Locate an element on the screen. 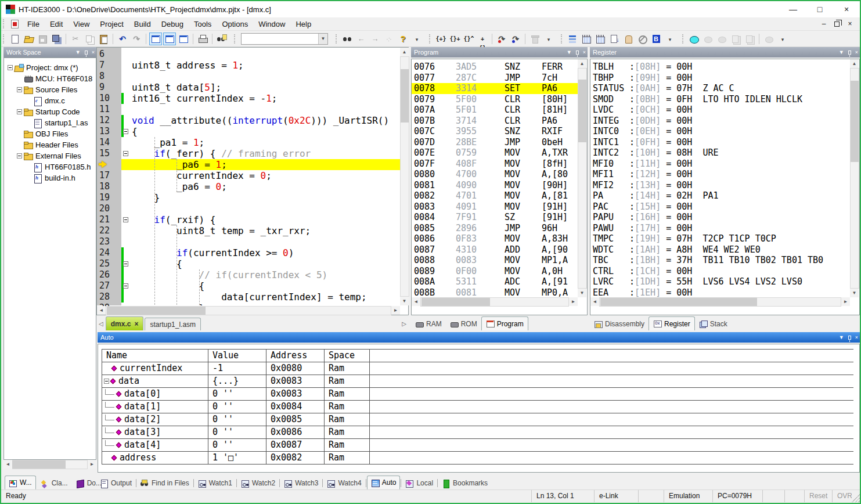 The image size is (861, 504). debug-tab-disassembly: Disassembly is located at coordinates (619, 324).